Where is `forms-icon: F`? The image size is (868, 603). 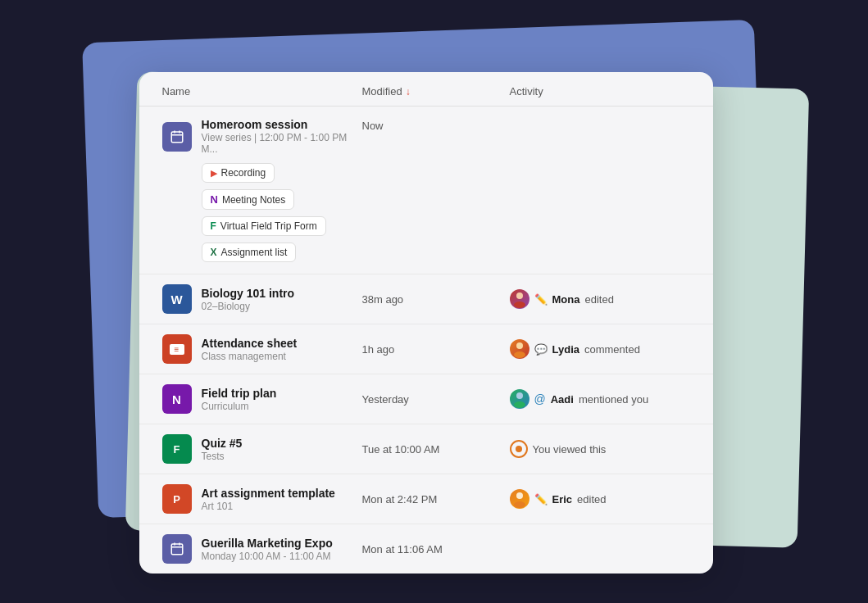
forms-icon: F is located at coordinates (213, 226).